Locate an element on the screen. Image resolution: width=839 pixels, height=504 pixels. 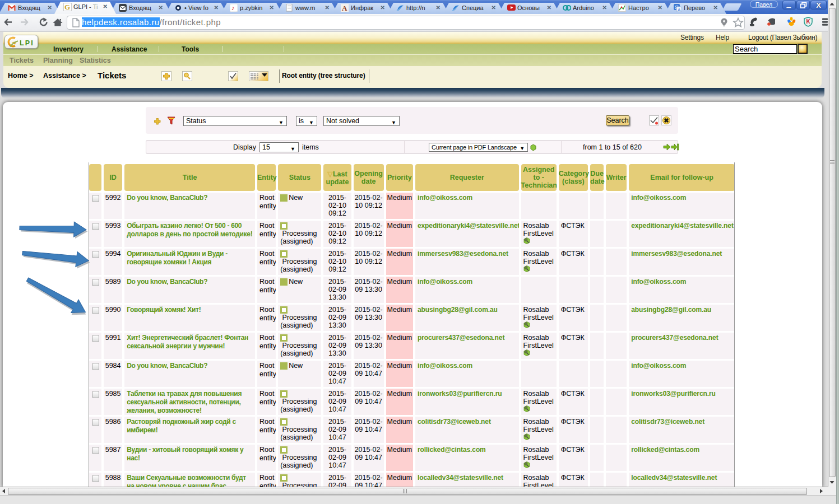
svg-text: G is located at coordinates (67, 7).